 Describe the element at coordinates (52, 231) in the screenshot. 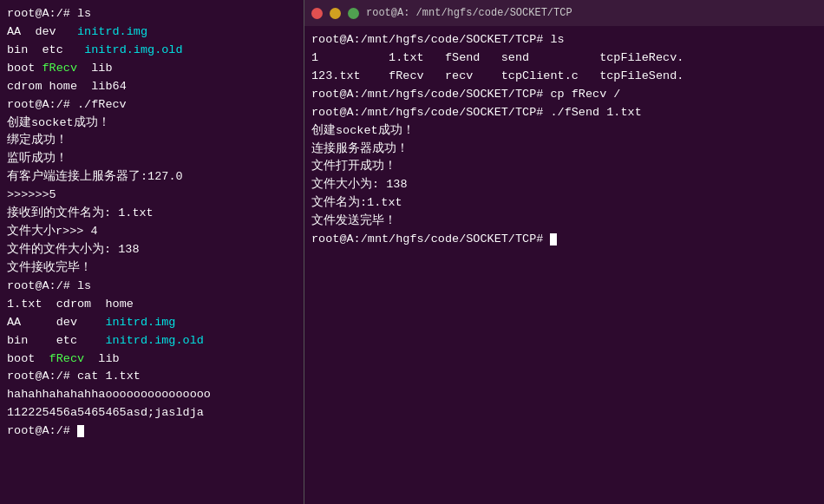

I see `line-text: 文件大小r>>> 4` at that location.